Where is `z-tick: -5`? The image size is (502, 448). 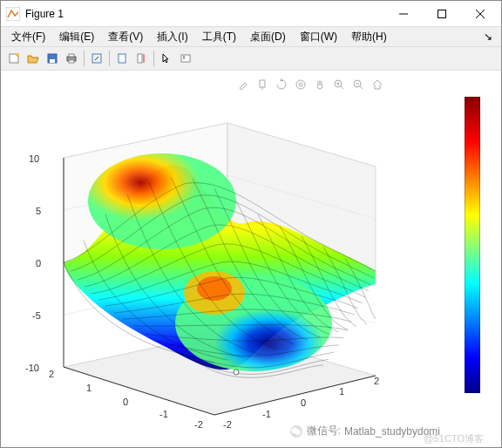 z-tick: -5 is located at coordinates (37, 316).